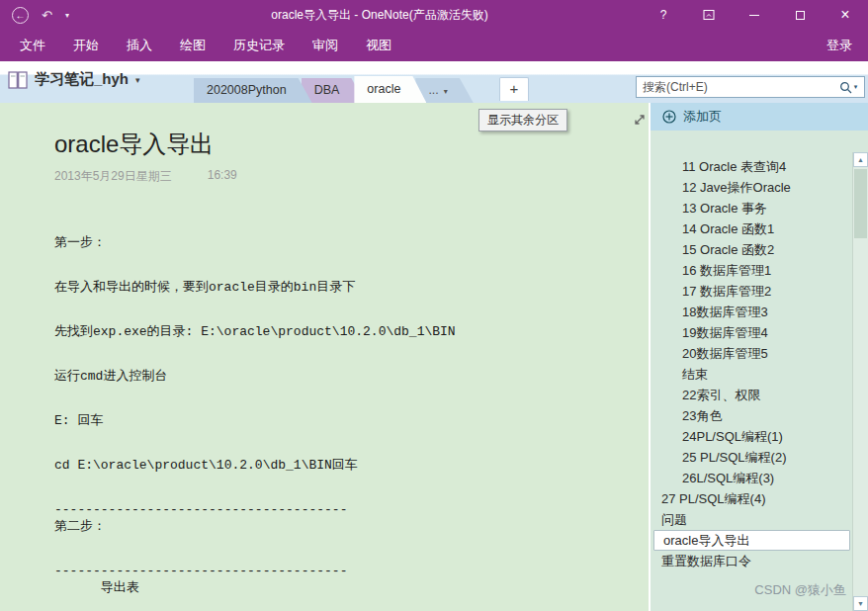 This screenshot has height=611, width=868. What do you see at coordinates (352, 526) in the screenshot?
I see `body-line: 第二步：` at bounding box center [352, 526].